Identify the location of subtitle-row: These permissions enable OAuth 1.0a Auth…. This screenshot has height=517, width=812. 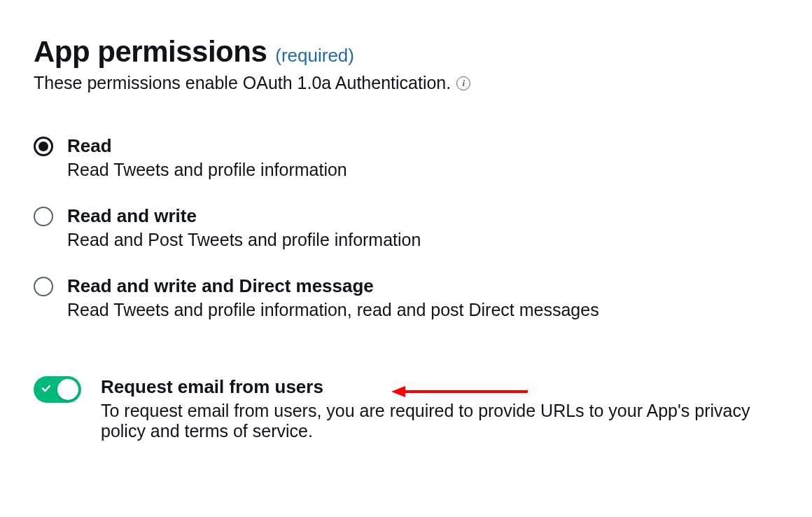
(406, 83).